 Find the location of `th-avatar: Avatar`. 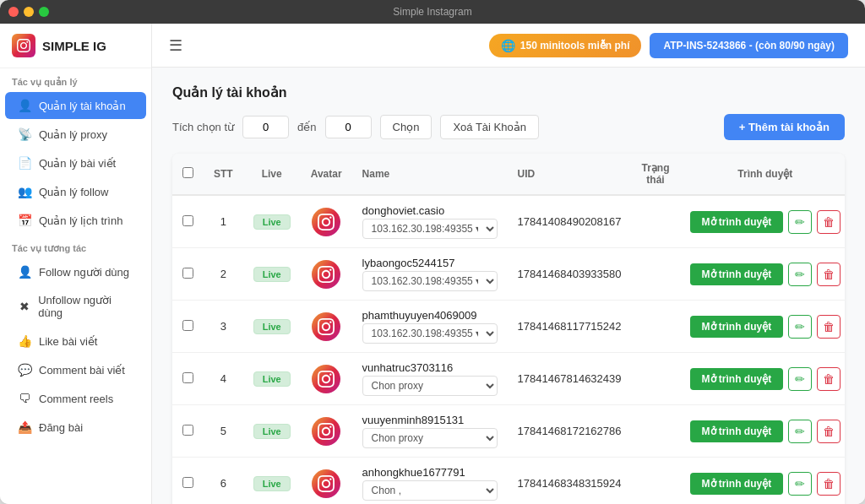

th-avatar: Avatar is located at coordinates (326, 174).